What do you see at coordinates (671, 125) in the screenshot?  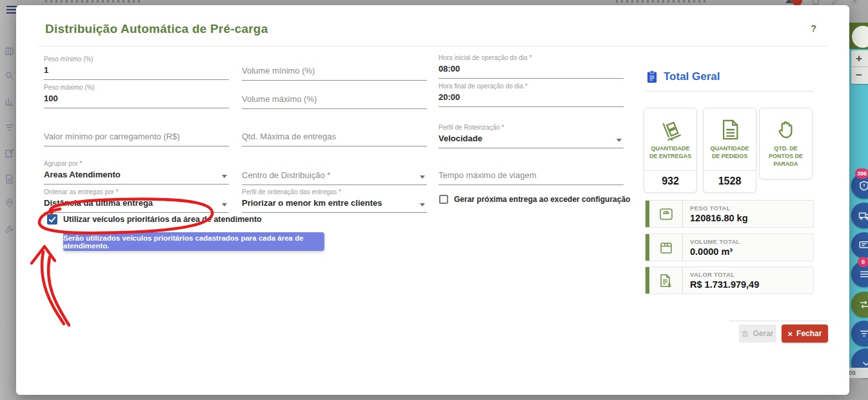 I see `hand-truck-icon` at bounding box center [671, 125].